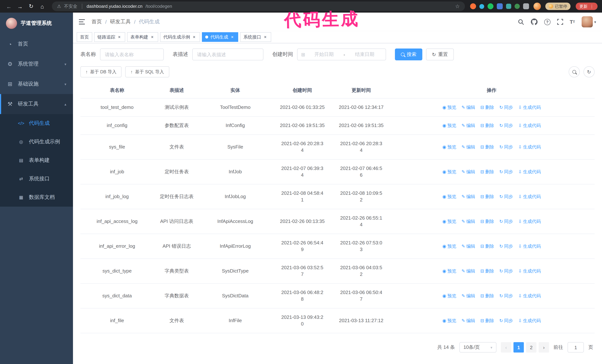 This screenshot has width=602, height=364. Describe the element at coordinates (589, 22) in the screenshot. I see `user-avatar: ▾` at that location.